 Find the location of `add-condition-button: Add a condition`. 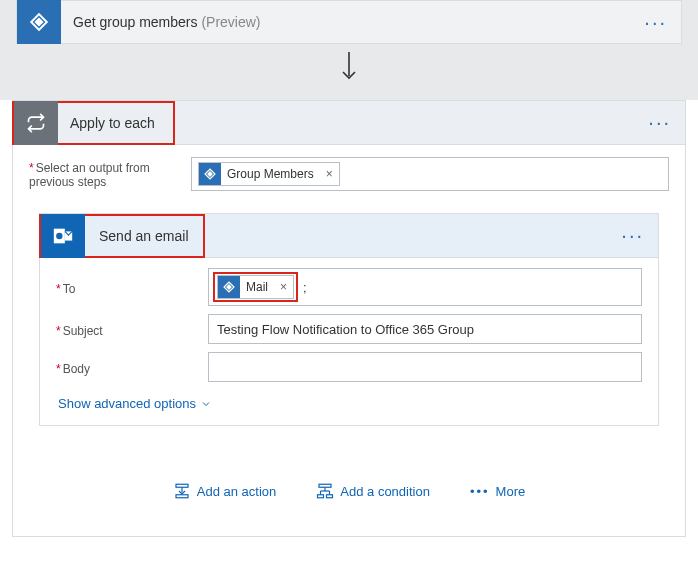

add-condition-button: Add a condition is located at coordinates (373, 491).